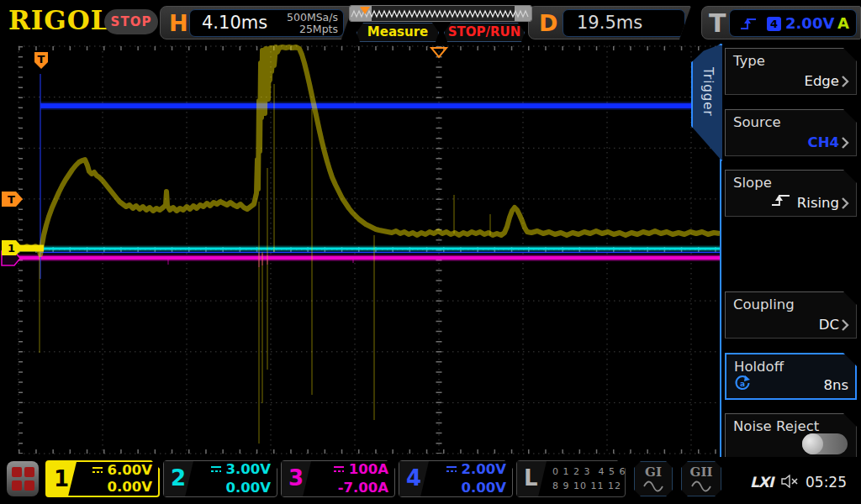 This screenshot has width=861, height=504. I want to click on menu-item-coupling: Coupling DC, so click(790, 315).